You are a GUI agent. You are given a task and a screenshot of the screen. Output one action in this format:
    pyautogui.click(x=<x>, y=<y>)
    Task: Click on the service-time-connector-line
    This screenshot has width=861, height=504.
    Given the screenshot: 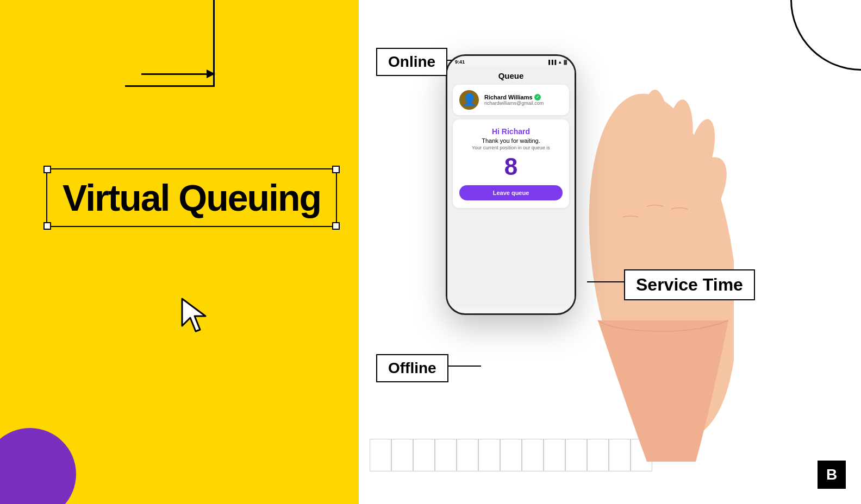 What is the action you would take?
    pyautogui.click(x=606, y=282)
    